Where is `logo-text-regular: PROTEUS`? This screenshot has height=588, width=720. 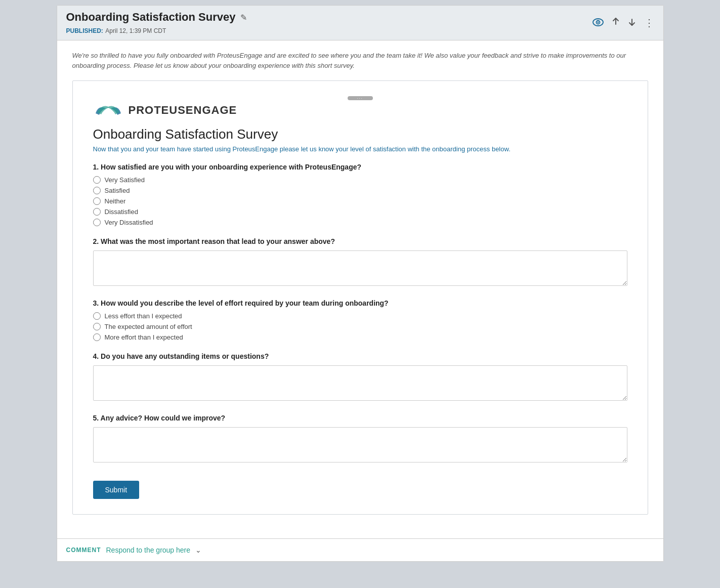
logo-text-regular: PROTEUS is located at coordinates (157, 110).